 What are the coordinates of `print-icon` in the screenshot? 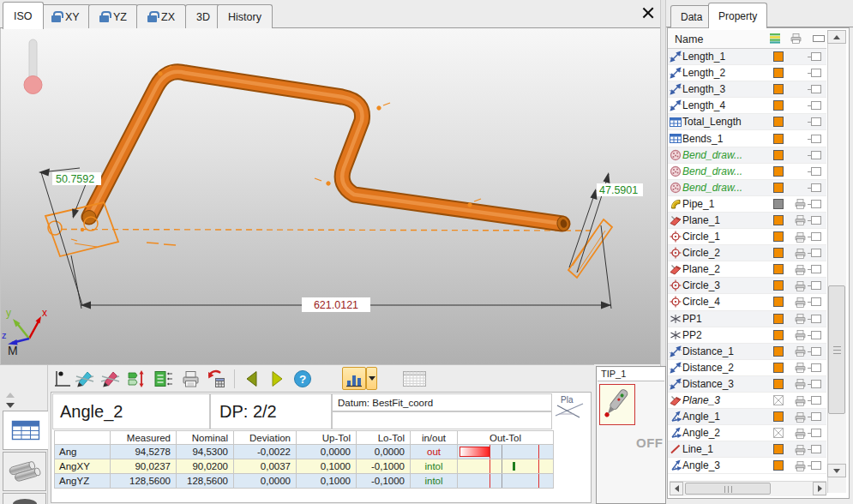 It's located at (190, 379).